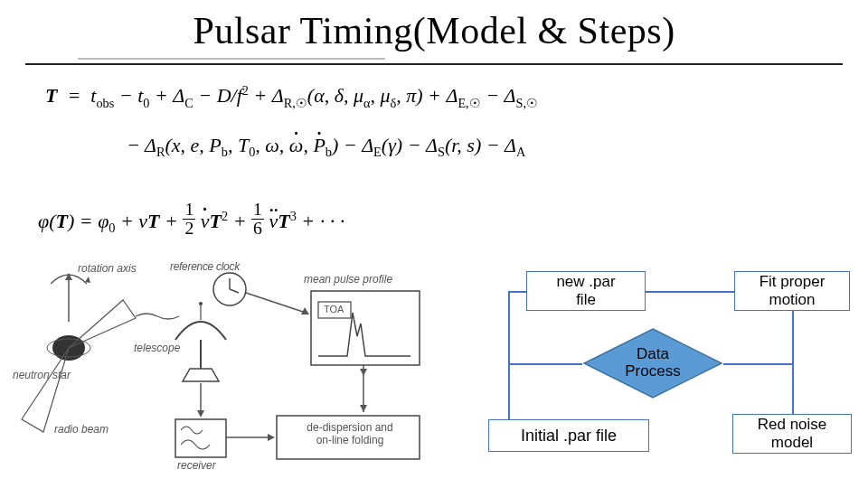  What do you see at coordinates (758, 364) in the screenshot?
I see `conn-diamond-right` at bounding box center [758, 364].